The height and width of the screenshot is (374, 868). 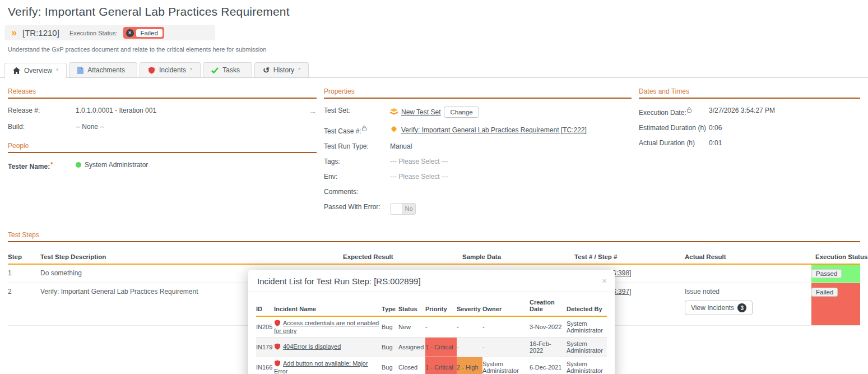 I want to click on incident-id: IN179, so click(x=265, y=348).